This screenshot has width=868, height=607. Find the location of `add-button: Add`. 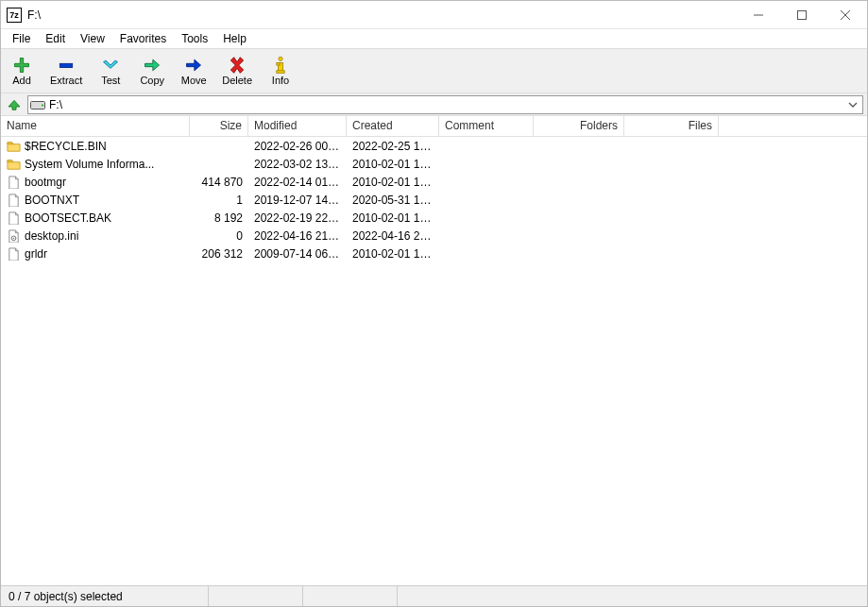

add-button: Add is located at coordinates (22, 71).